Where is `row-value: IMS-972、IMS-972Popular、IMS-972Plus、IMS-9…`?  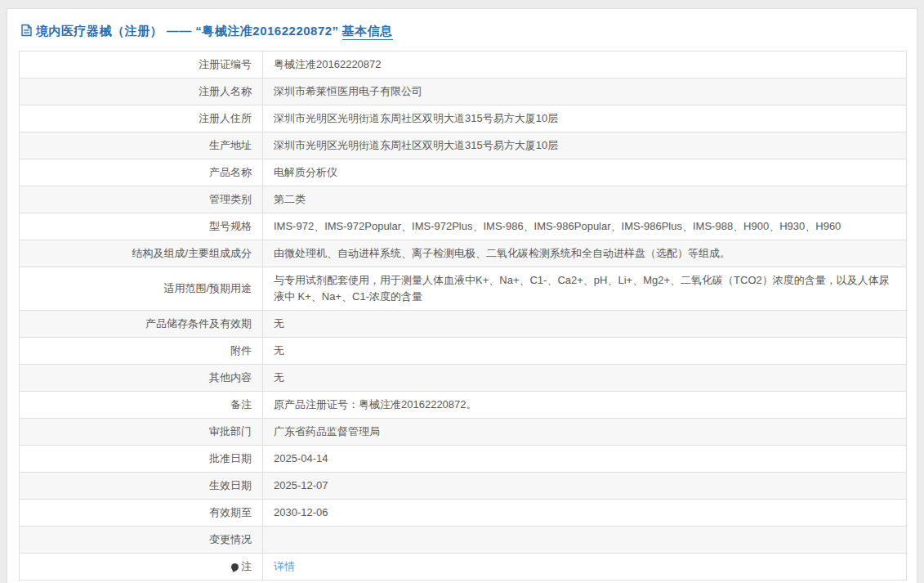 row-value: IMS-972、IMS-972Popular、IMS-972Plus、IMS-9… is located at coordinates (585, 227).